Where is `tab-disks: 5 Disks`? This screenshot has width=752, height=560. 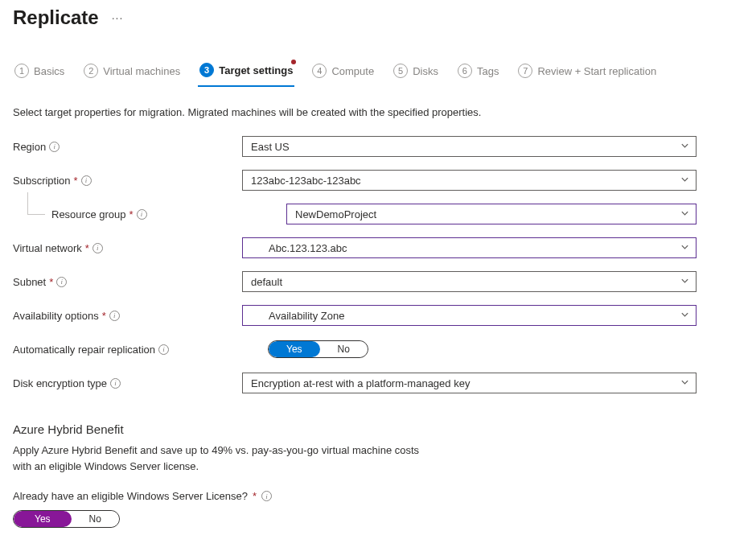
tab-disks: 5 Disks is located at coordinates (416, 73).